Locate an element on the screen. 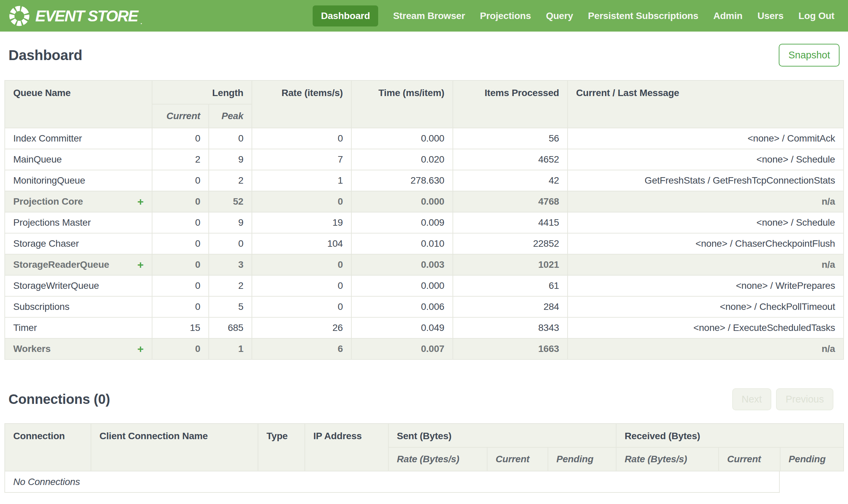  queue-time: 278.630 is located at coordinates (402, 181).